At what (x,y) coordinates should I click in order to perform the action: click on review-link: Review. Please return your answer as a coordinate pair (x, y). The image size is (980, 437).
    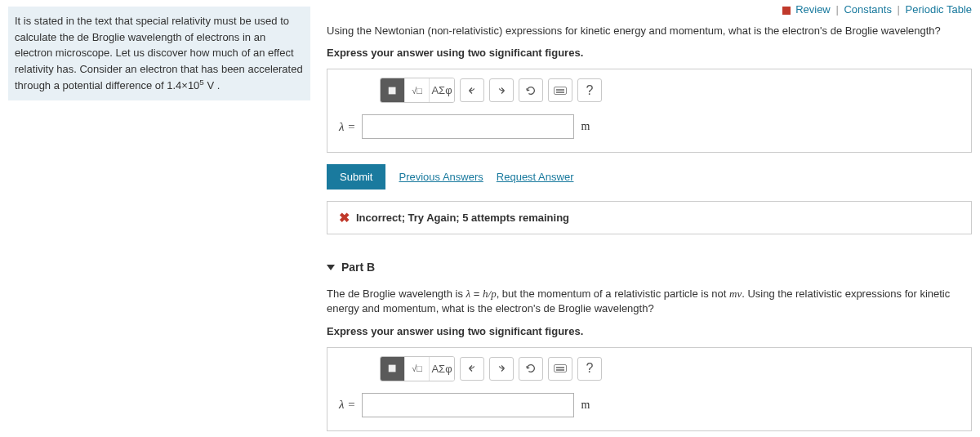
    Looking at the image, I should click on (813, 10).